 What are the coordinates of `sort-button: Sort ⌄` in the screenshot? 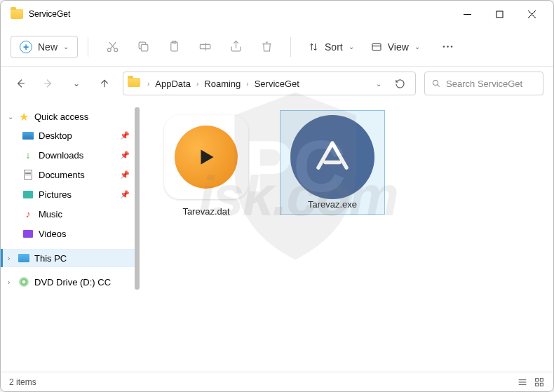 It's located at (331, 47).